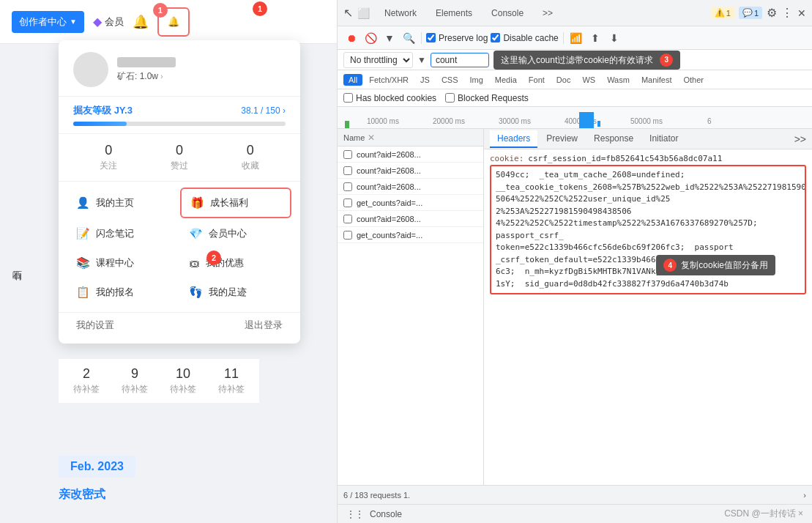 Image resolution: width=812 pixels, height=523 pixels. I want to click on status-text: 6 / 183 requests 1., so click(376, 495).